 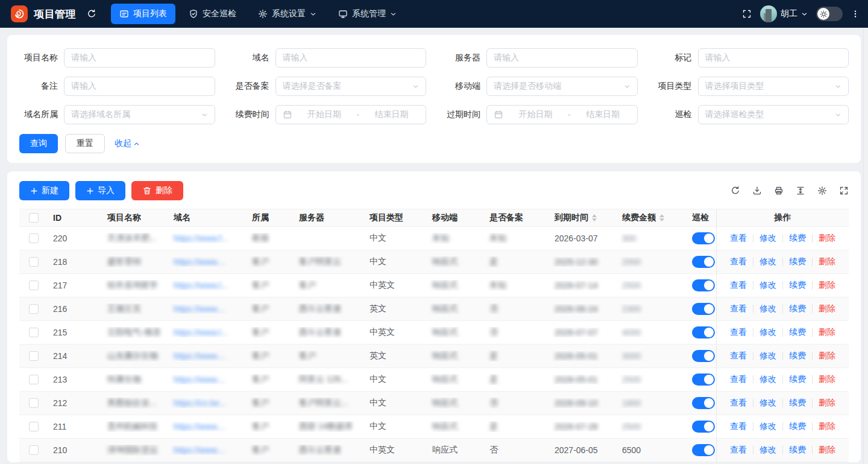 What do you see at coordinates (829, 14) in the screenshot?
I see `theme-toggle` at bounding box center [829, 14].